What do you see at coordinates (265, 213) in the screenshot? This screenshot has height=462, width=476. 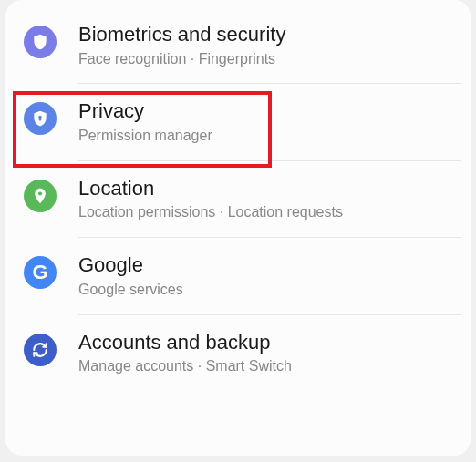 I see `item-sub: Location permissions · Location requests` at bounding box center [265, 213].